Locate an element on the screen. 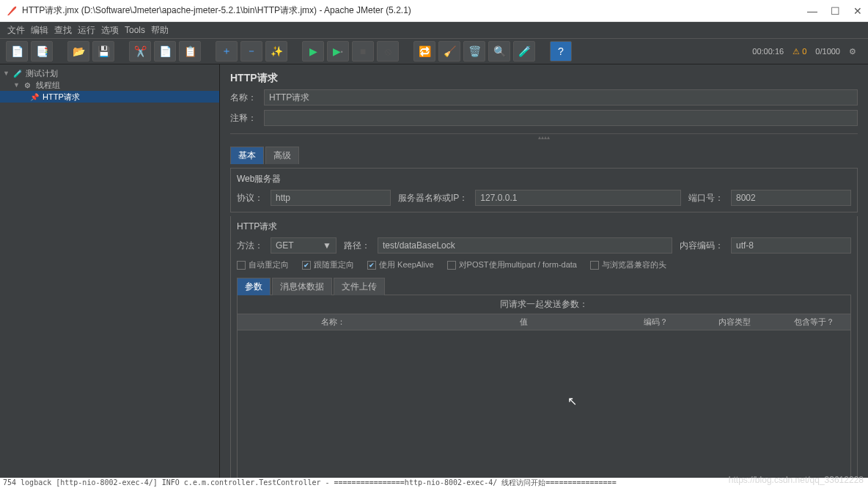 The width and height of the screenshot is (868, 488). web-server-section: Web服务器 协议： 服务器名称或IP： 端口号： is located at coordinates (544, 191).